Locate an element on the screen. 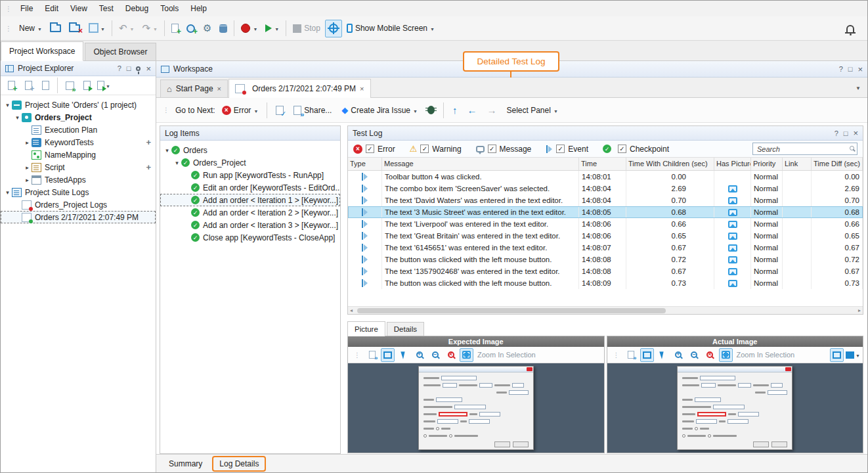 This screenshot has width=868, height=473. tab-object-browser: Object Browser is located at coordinates (120, 51).